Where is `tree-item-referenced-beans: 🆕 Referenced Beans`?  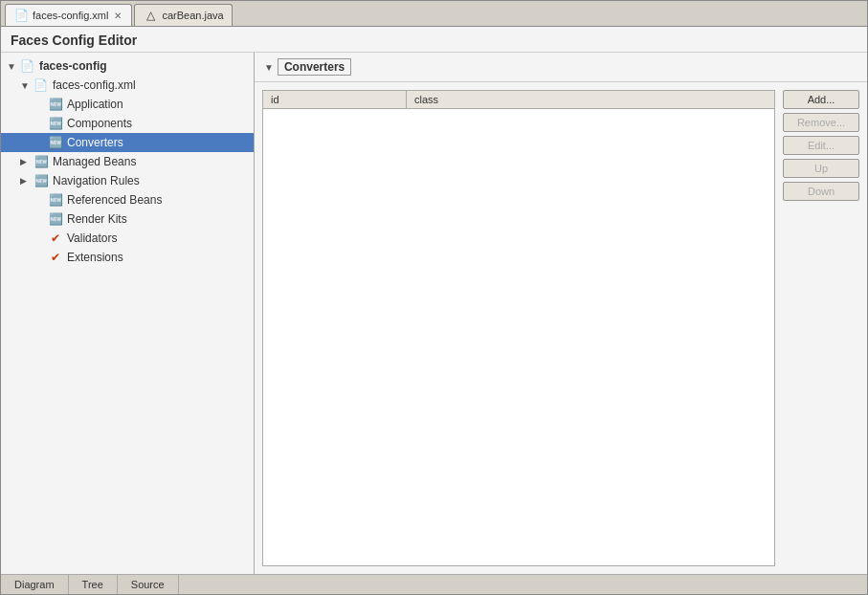
tree-item-referenced-beans: 🆕 Referenced Beans is located at coordinates (127, 200).